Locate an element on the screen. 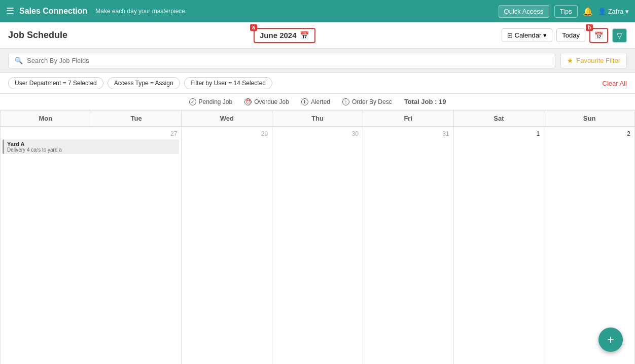  total-job: Total Job : 19 is located at coordinates (425, 101).